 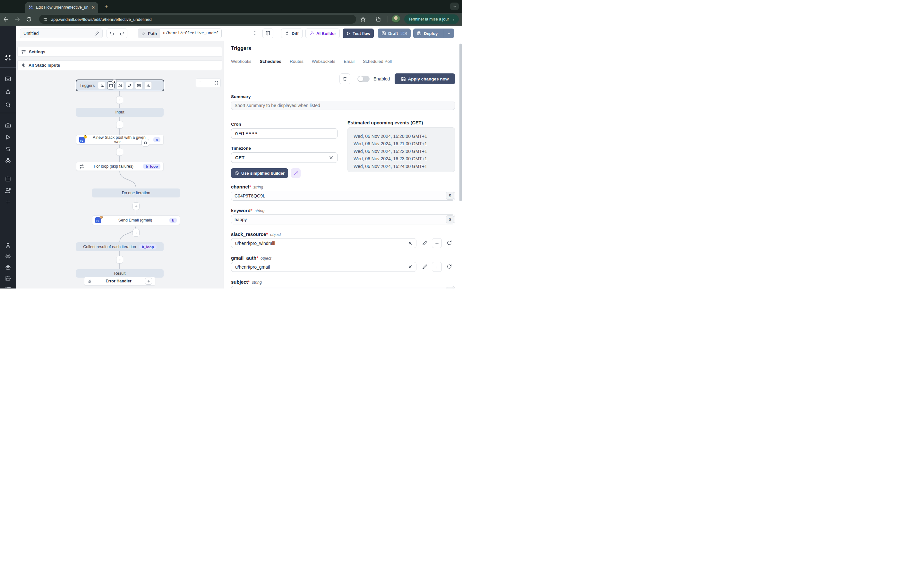 I want to click on webhook-trigger-icon, so click(x=102, y=85).